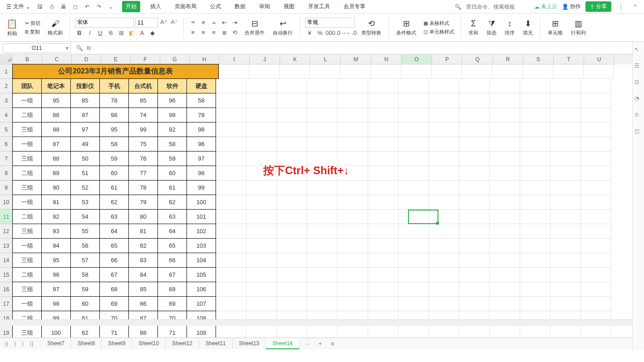 This screenshot has width=644, height=362. Describe the element at coordinates (371, 27) in the screenshot. I see `type-convert-button: ⟲类型转换` at that location.